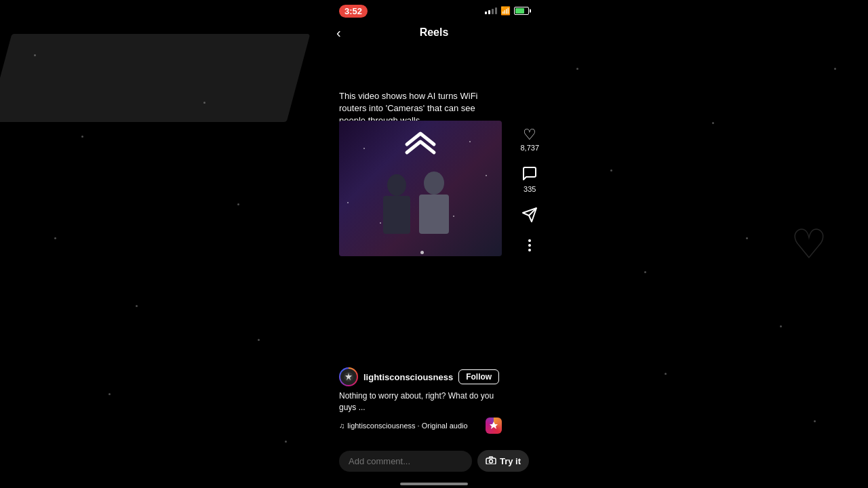 The height and width of the screenshot is (488, 868). Describe the element at coordinates (506, 11) in the screenshot. I see `wifi-icon: 📶` at that location.